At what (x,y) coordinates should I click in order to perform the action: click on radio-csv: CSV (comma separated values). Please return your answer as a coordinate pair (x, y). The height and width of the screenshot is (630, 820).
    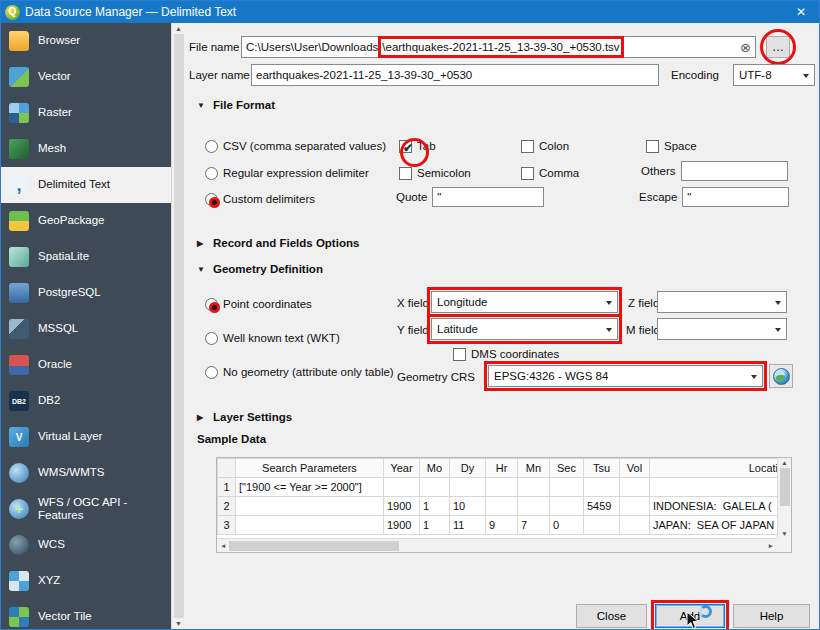
    Looking at the image, I should click on (296, 146).